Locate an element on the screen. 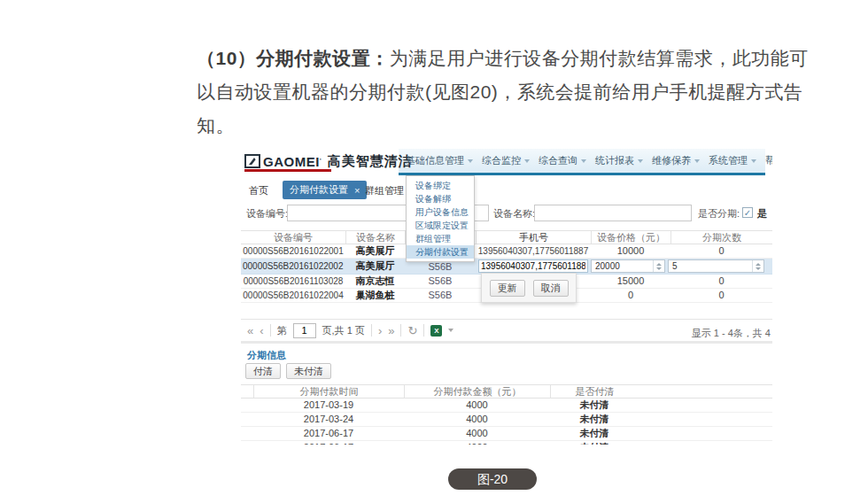 The height and width of the screenshot is (503, 868). col-pay-amount: 分期付款金额（元） is located at coordinates (477, 391).